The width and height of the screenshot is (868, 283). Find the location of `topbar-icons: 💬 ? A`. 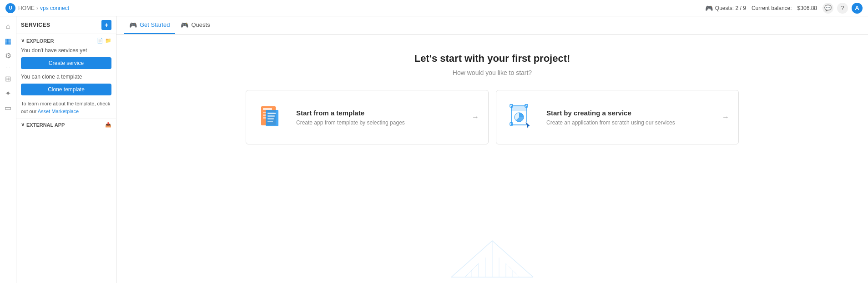

topbar-icons: 💬 ? A is located at coordinates (843, 8).